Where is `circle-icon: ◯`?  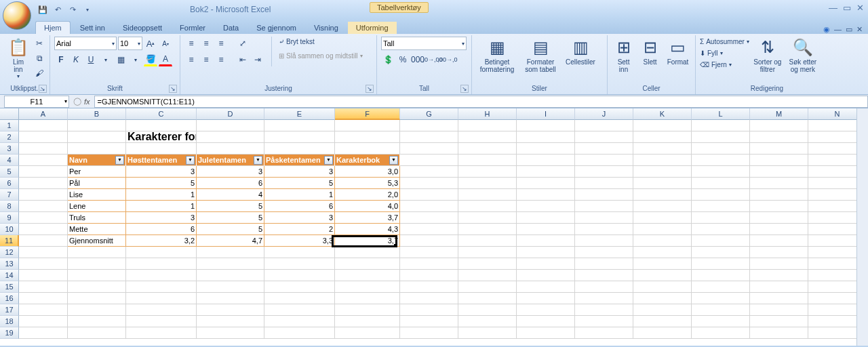 circle-icon: ◯ is located at coordinates (77, 102).